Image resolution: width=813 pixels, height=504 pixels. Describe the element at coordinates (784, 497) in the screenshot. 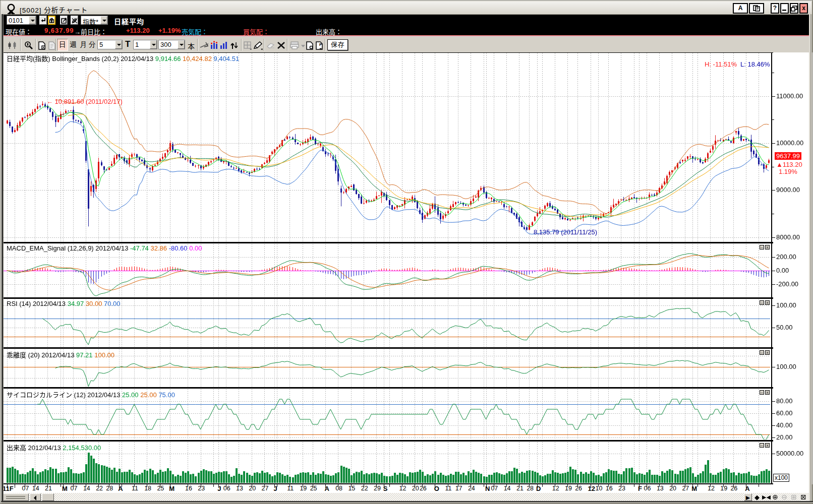

I see `zoom-out-icon: ⊖` at that location.